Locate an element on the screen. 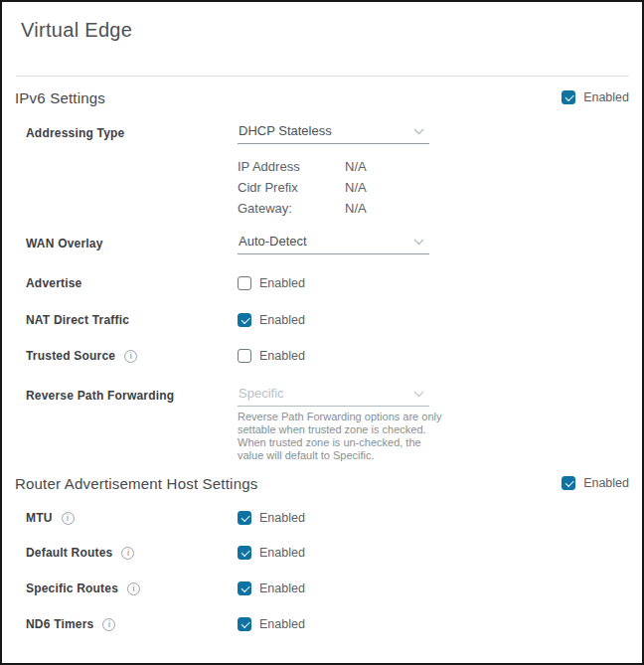  nd6-timers-row: ND6 Timers i Enabled is located at coordinates (334, 624).